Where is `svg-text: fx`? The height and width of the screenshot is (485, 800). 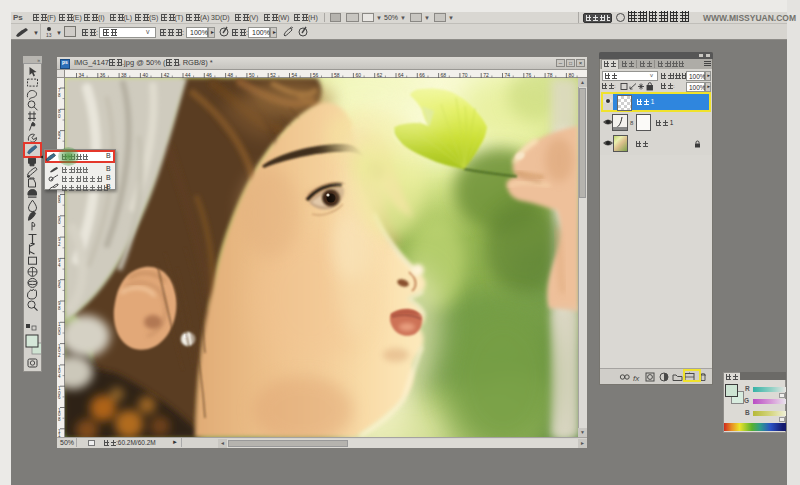 svg-text: fx is located at coordinates (636, 378).